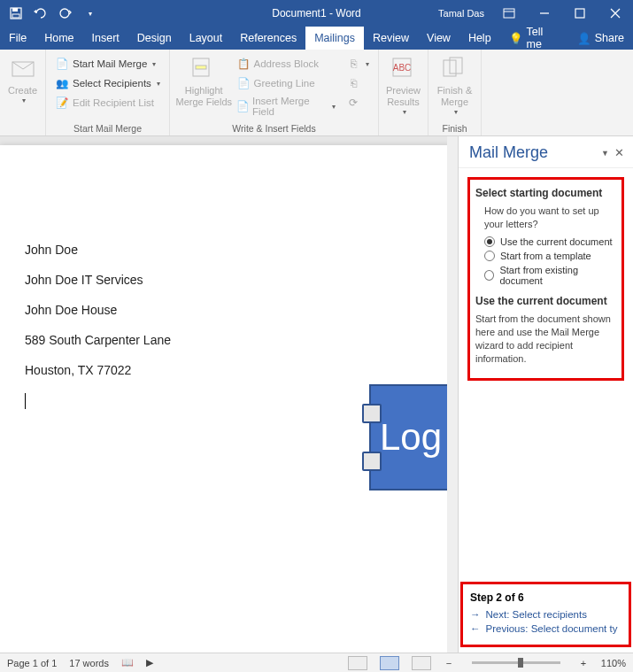  Describe the element at coordinates (521, 662) in the screenshot. I see `zoom-thumb` at that location.